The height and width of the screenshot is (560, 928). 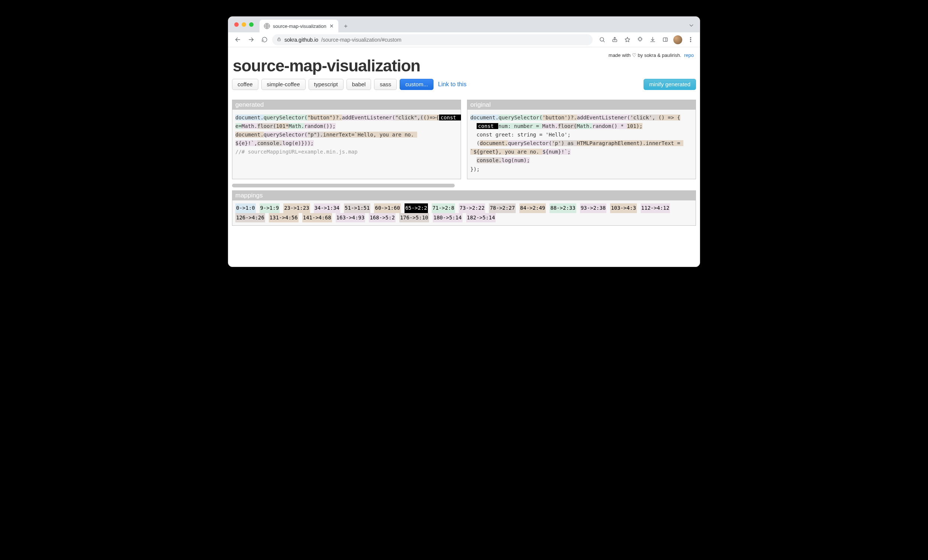 What do you see at coordinates (644, 117) in the screenshot?
I see `code-token: 'click',` at bounding box center [644, 117].